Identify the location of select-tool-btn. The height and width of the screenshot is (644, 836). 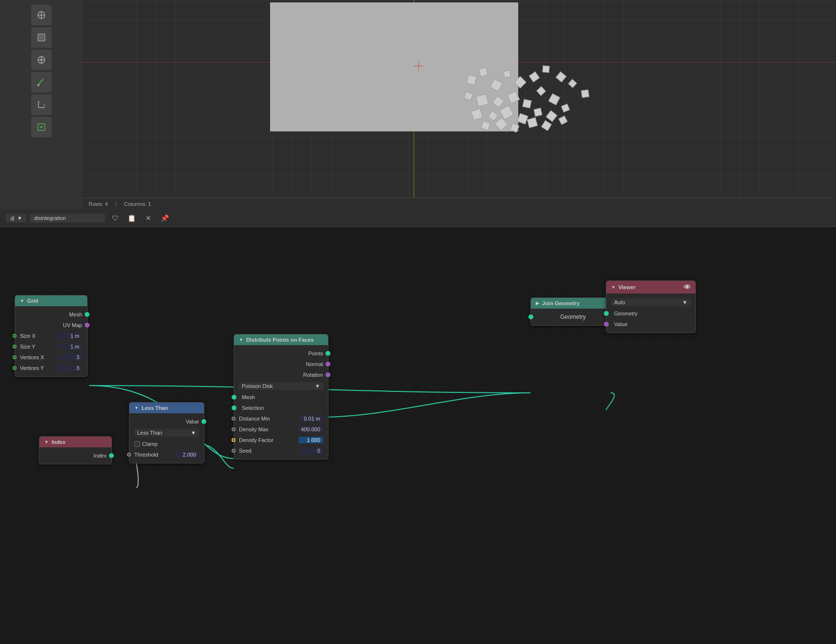
(41, 37).